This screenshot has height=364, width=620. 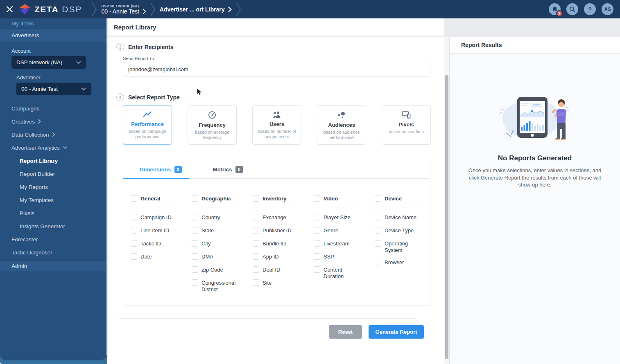 What do you see at coordinates (572, 9) in the screenshot?
I see `search-button` at bounding box center [572, 9].